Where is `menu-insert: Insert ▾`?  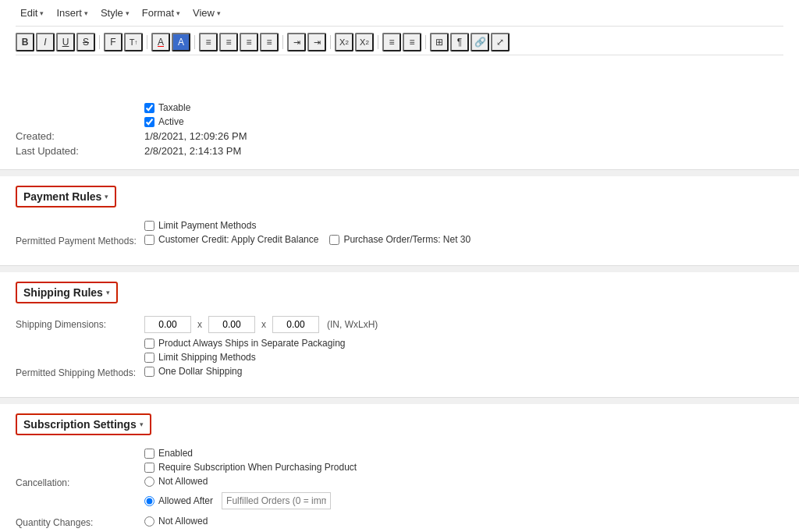
menu-insert: Insert ▾ is located at coordinates (72, 12).